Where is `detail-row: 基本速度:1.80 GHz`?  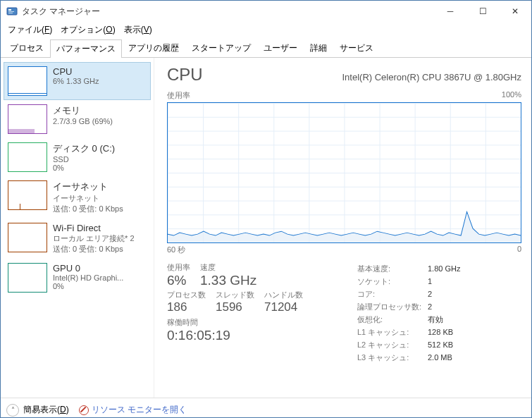
detail-row: 基本速度:1.80 GHz is located at coordinates (440, 269).